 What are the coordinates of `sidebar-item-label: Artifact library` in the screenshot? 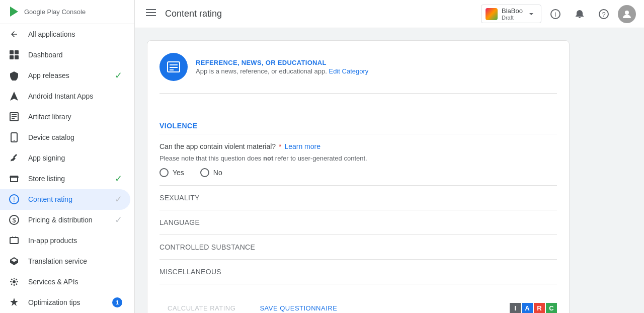 It's located at (75, 117).